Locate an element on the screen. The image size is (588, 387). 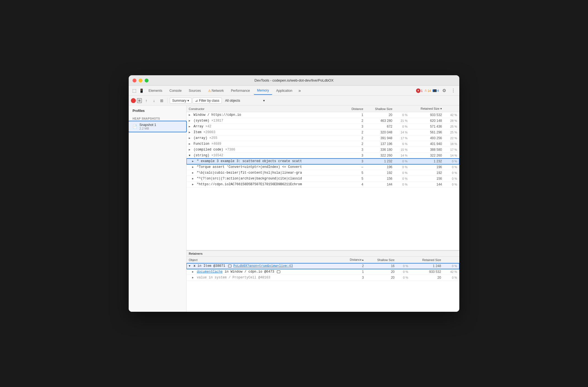
tab-network: ⚠ Network is located at coordinates (216, 91).